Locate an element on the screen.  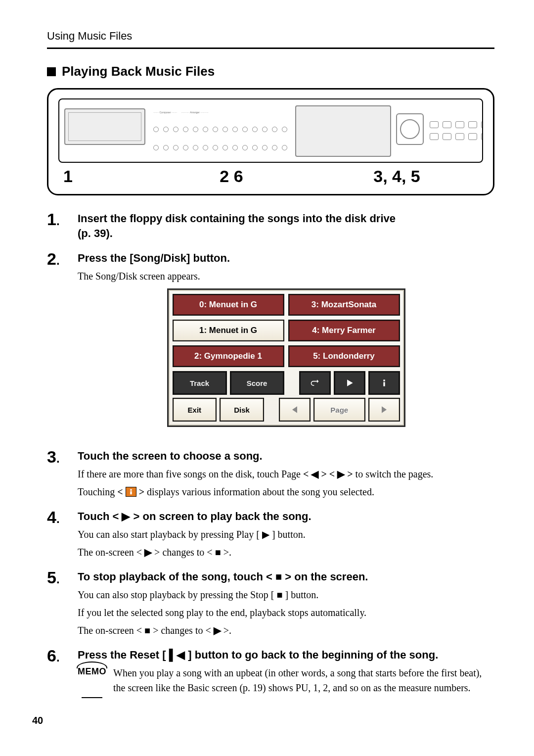
memo-text: When you play a song with an upbeat (in … is located at coordinates (304, 680).